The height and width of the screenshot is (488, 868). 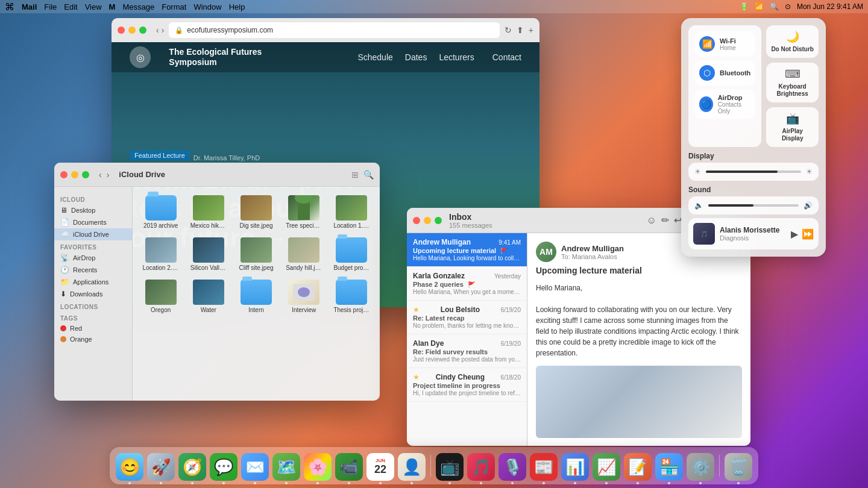 I want to click on list-item: Interview, so click(x=304, y=296).